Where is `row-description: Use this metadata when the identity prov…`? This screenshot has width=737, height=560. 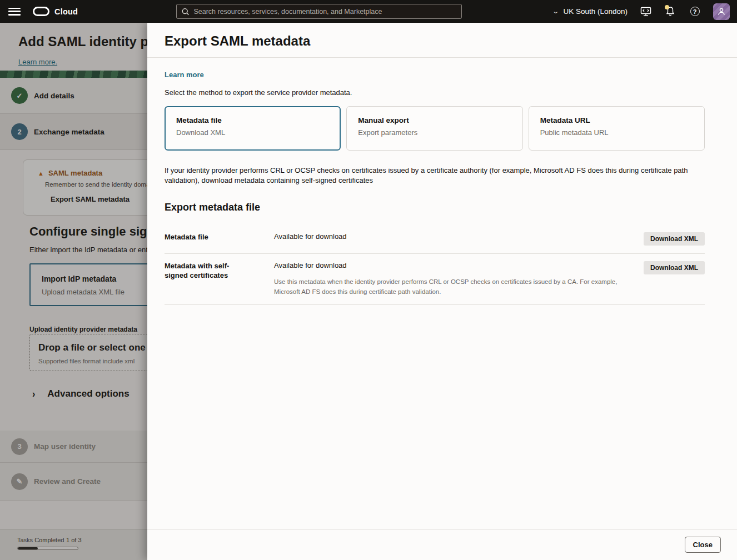
row-description: Use this metadata when the identity prov… is located at coordinates (457, 287).